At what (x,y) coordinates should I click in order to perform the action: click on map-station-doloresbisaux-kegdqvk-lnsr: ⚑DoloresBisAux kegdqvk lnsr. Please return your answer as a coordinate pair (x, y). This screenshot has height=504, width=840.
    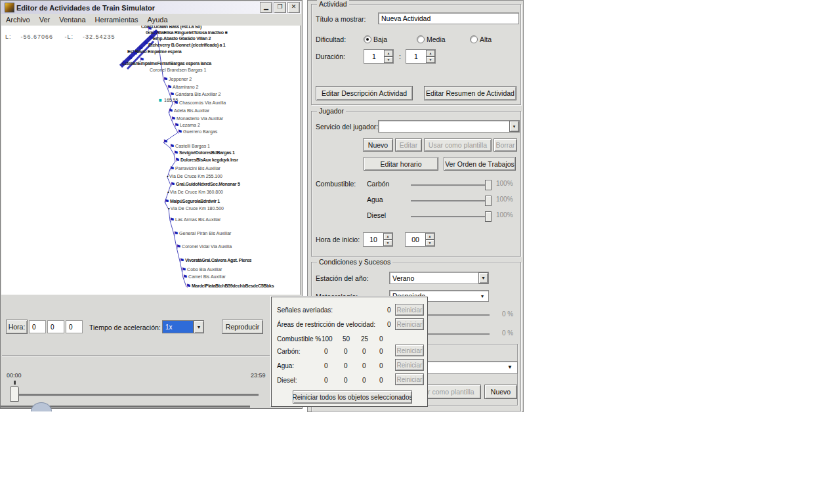
    Looking at the image, I should click on (206, 160).